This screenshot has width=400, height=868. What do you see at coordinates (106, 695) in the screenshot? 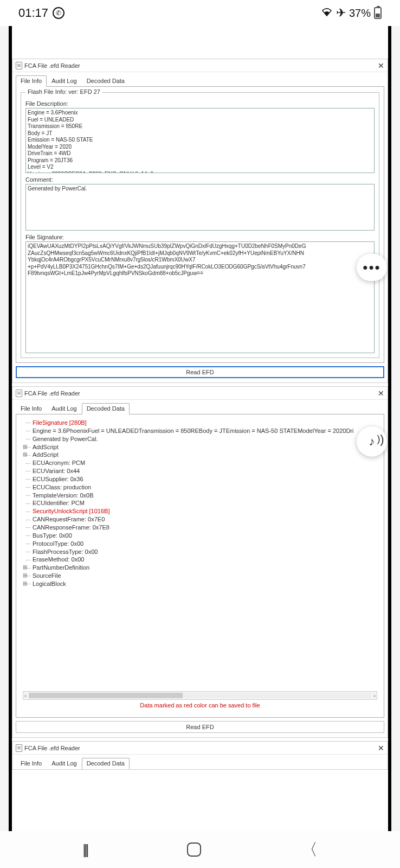
I see `scroll-thumb` at bounding box center [106, 695].